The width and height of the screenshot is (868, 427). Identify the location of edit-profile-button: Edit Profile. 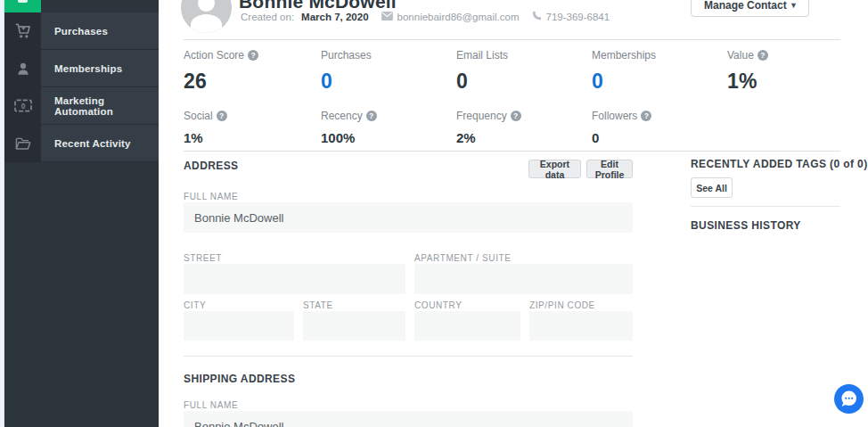
(610, 169).